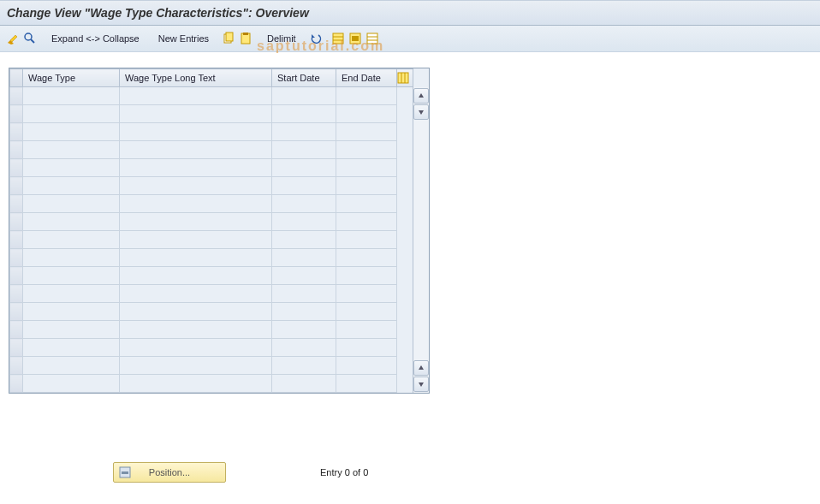 This screenshot has width=820, height=504. Describe the element at coordinates (305, 79) in the screenshot. I see `col-header-start-date: Start Date` at that location.